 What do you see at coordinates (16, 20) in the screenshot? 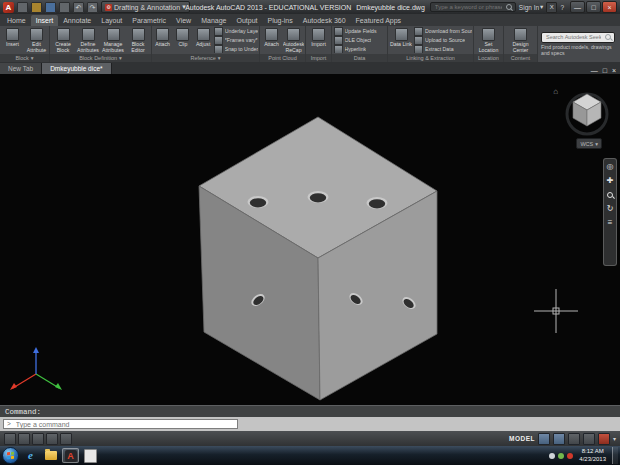
I see `tab-home: Home` at bounding box center [16, 20].